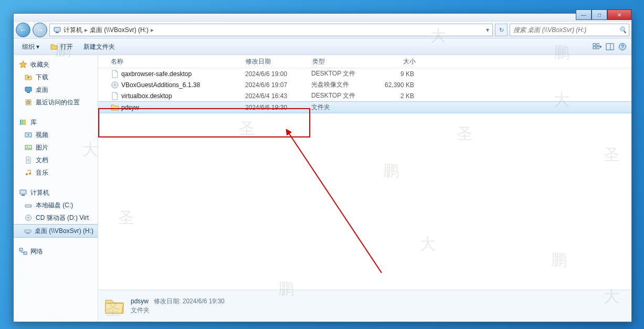 The width and height of the screenshot is (644, 329). What do you see at coordinates (275, 96) in the screenshot?
I see `file-date: 2024/6/4 16:43` at bounding box center [275, 96].